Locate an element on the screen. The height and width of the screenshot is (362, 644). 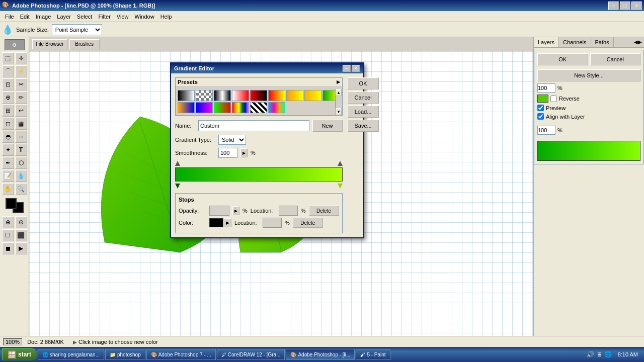
eyedropper-tool-icon: 💧 is located at coordinates (8, 30).